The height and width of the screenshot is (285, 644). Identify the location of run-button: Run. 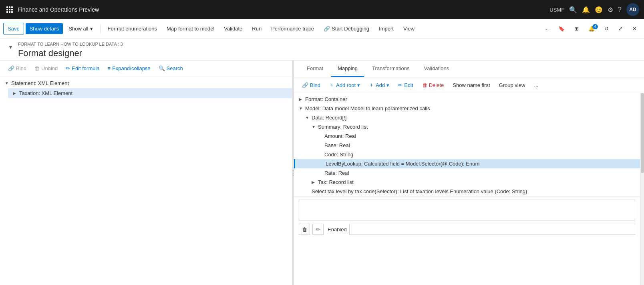
(257, 29).